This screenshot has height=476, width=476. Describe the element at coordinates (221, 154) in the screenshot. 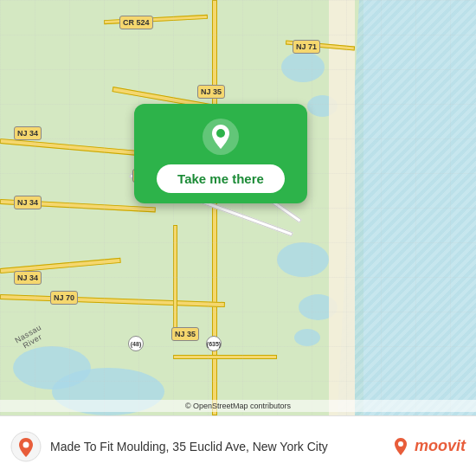

I see `destination-card: Take me there` at that location.